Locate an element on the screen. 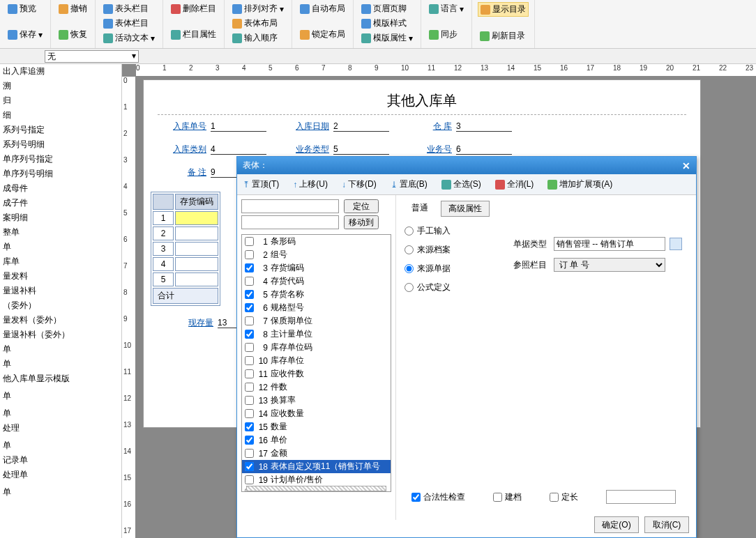 This screenshot has height=538, width=756. field-item: 5存货名称 is located at coordinates (317, 294).